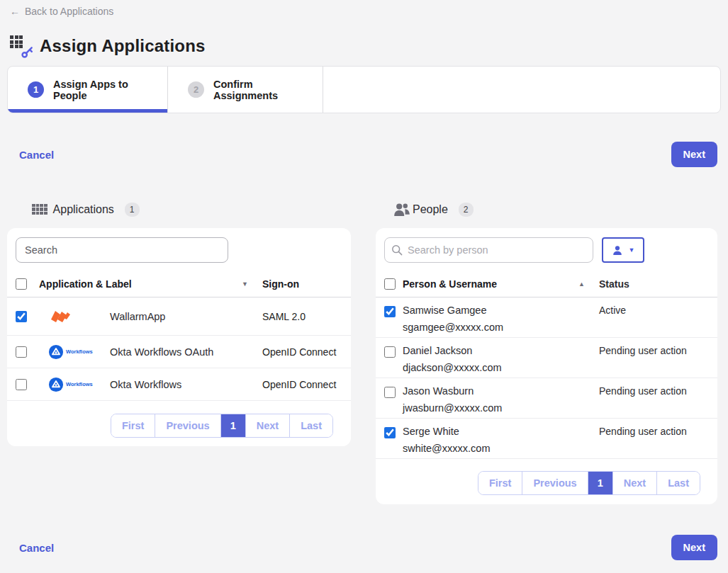  What do you see at coordinates (547, 249) in the screenshot?
I see `people-search-row: ▼` at bounding box center [547, 249].